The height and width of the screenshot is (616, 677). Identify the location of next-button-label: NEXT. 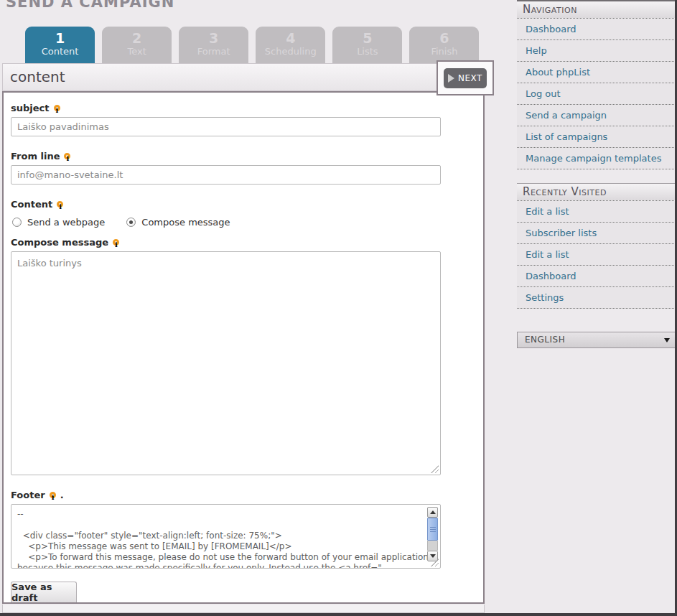
(470, 78).